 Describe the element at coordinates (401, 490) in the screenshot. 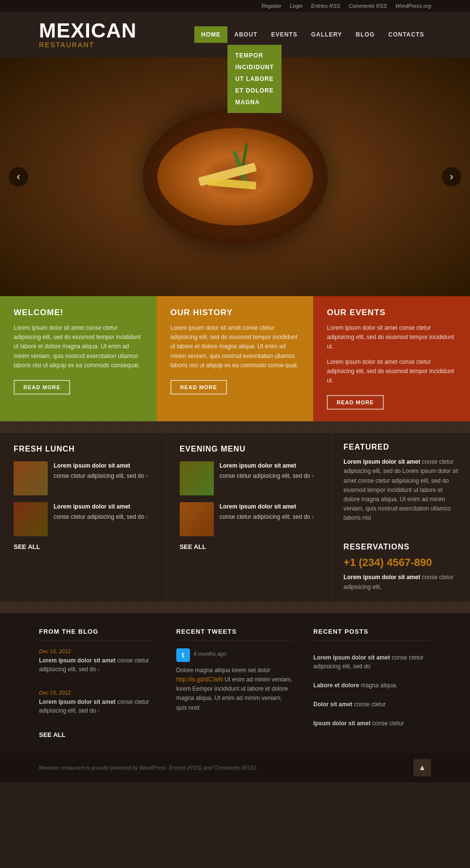

I see `featured-text: Lorem ipsum dolor sit amet conse ctetur …` at that location.